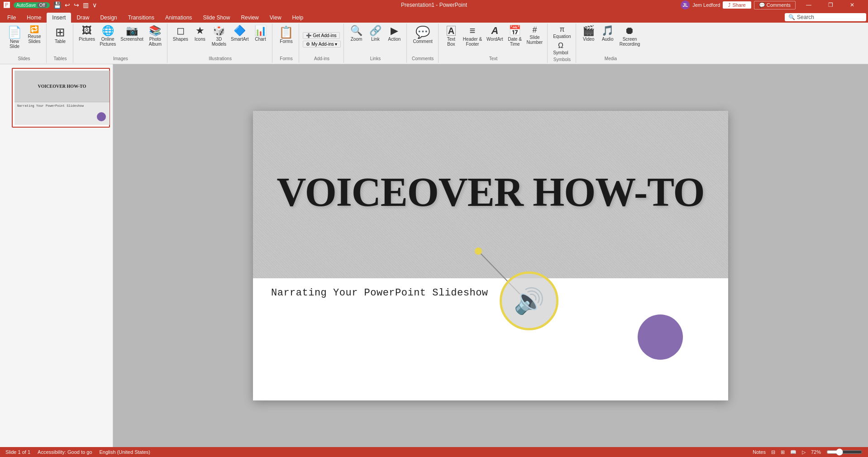 Image resolution: width=868 pixels, height=457 pixels. Describe the element at coordinates (109, 18) in the screenshot. I see `tab-design: Design` at that location.